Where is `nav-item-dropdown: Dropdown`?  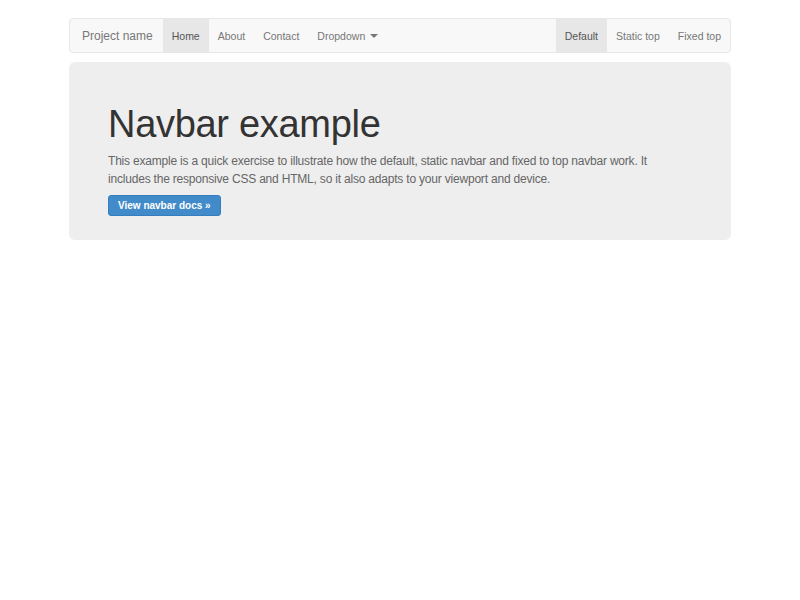 nav-item-dropdown: Dropdown is located at coordinates (348, 36).